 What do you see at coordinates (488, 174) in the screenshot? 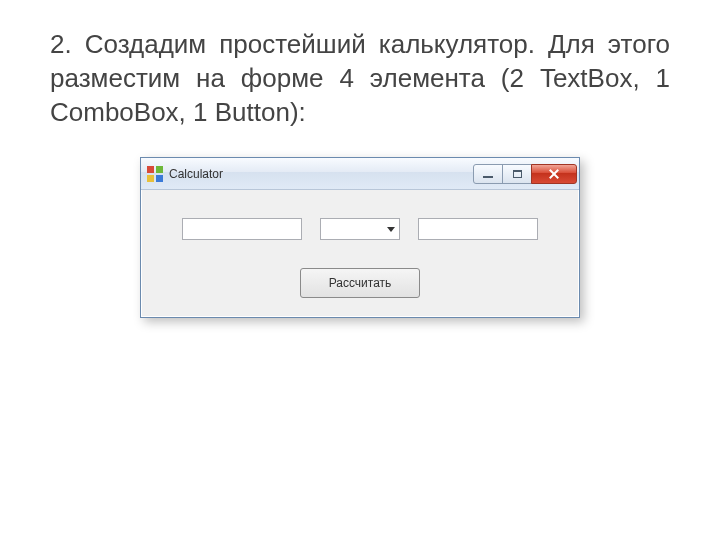
I see `minimize-button` at bounding box center [488, 174].